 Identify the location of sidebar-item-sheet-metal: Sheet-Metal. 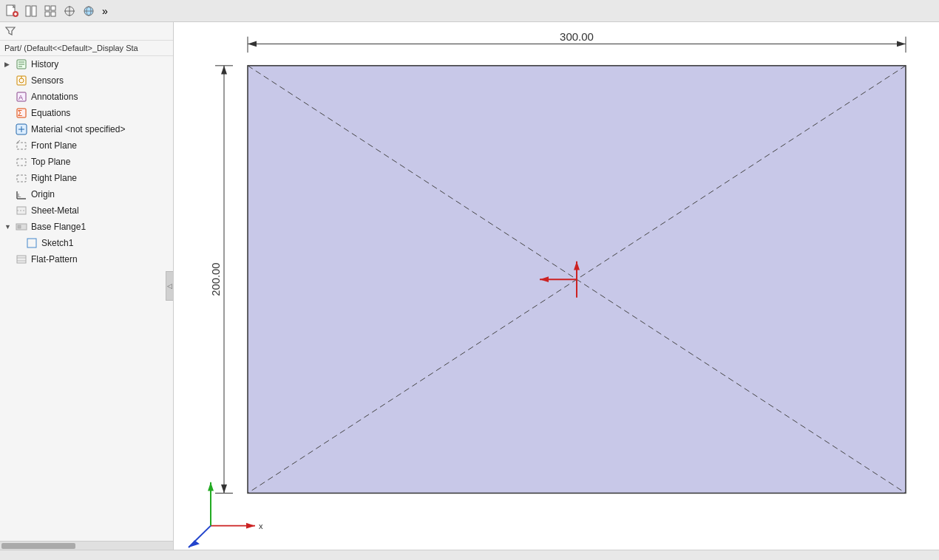
(87, 211).